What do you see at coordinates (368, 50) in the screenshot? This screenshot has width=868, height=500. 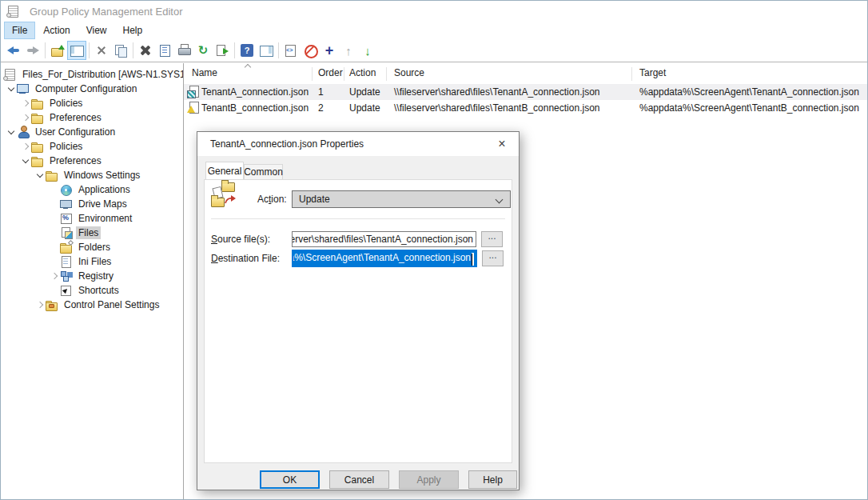 I see `move-down-icon` at bounding box center [368, 50].